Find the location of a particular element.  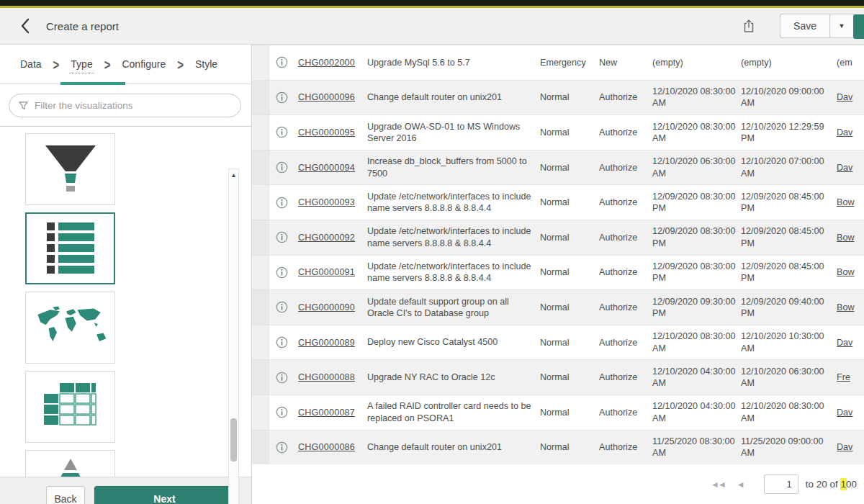

change-number-link: CHG0000095 is located at coordinates (327, 132).